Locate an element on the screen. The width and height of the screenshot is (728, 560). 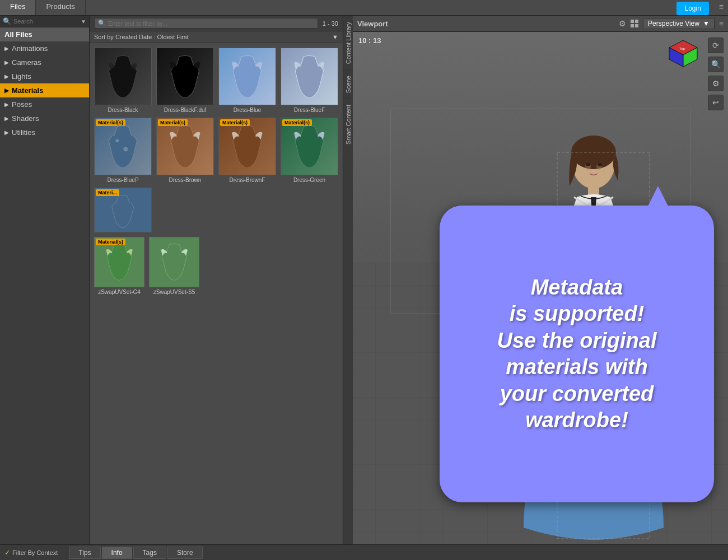
material-badge: Materi... is located at coordinates (108, 193).